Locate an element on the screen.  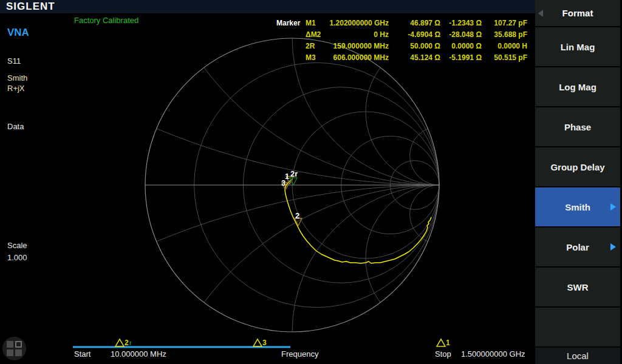
table-row: 2R 159.000000 MHz 50.000 Ω 0.0000 Ω 0.00… is located at coordinates (402, 46).